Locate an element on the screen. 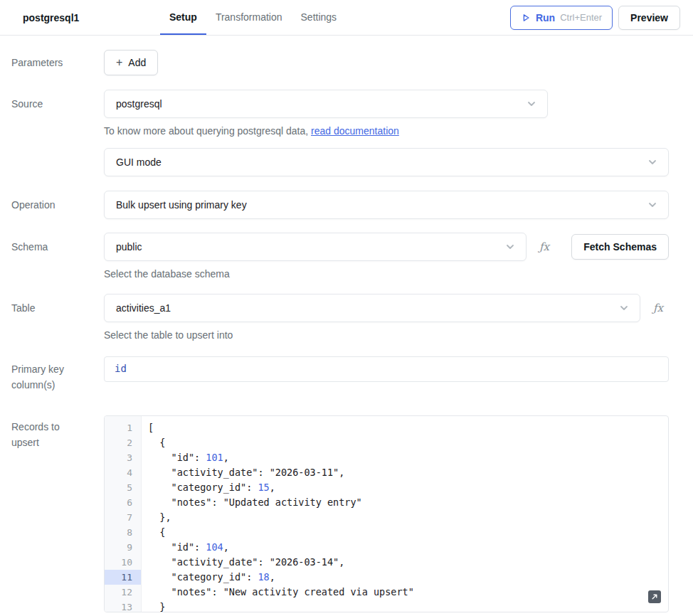 The width and height of the screenshot is (693, 616). read-documentation-link: read documentation is located at coordinates (355, 131).